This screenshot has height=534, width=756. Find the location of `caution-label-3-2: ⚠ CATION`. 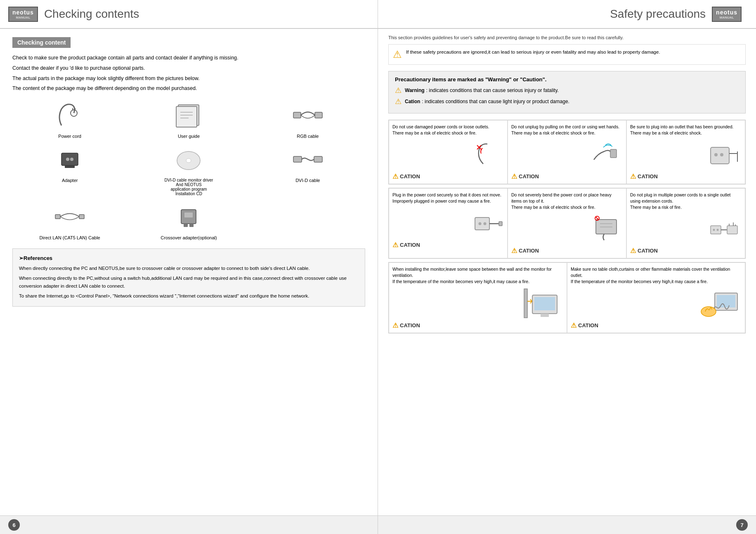

caution-label-3-2: ⚠ CATION is located at coordinates (656, 325).